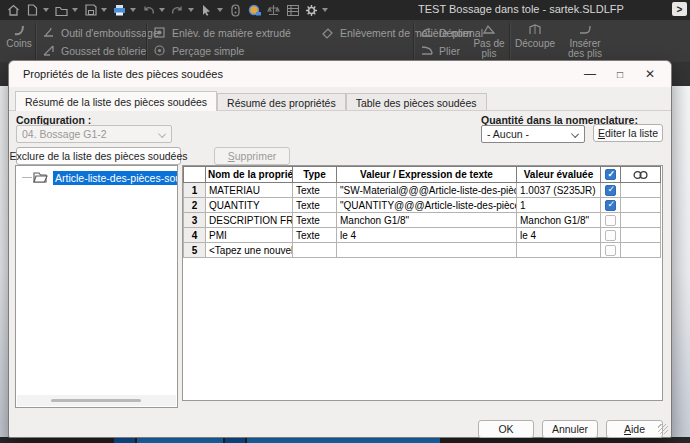  I want to click on dialog-titlebar: Propriétés de la liste des pièces soudée…, so click(340, 74).